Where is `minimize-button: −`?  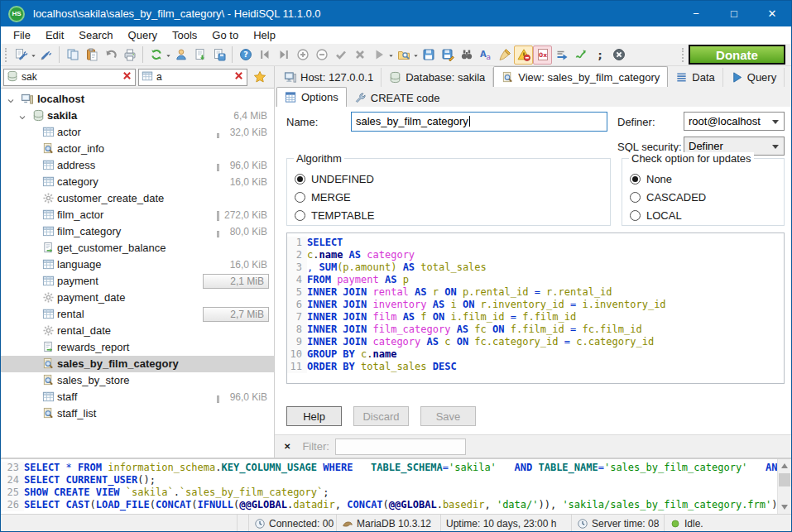
minimize-button: − is located at coordinates (696, 13).